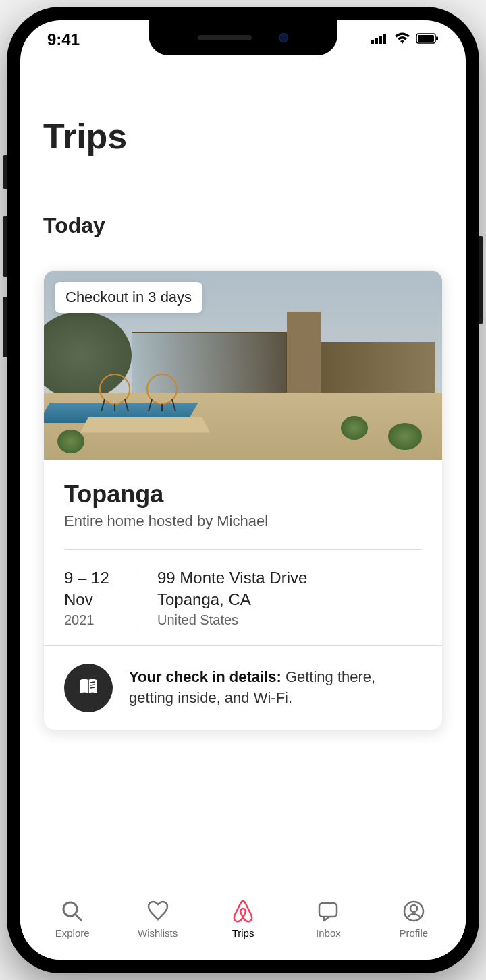 The height and width of the screenshot is (980, 486). Describe the element at coordinates (243, 38) in the screenshot. I see `notch` at that location.